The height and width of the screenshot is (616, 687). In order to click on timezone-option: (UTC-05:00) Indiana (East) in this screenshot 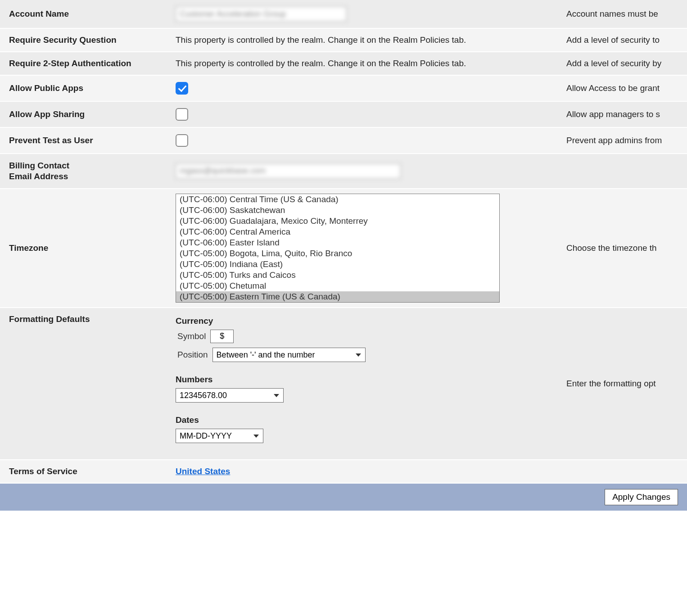, I will do `click(338, 264)`.